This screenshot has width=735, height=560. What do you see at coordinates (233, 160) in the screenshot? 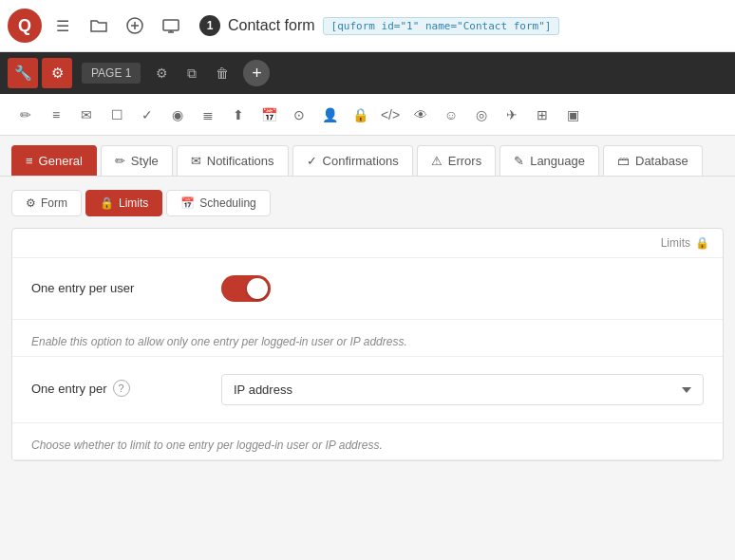
I see `tab-notifications: ✉ Notifications` at bounding box center [233, 160].